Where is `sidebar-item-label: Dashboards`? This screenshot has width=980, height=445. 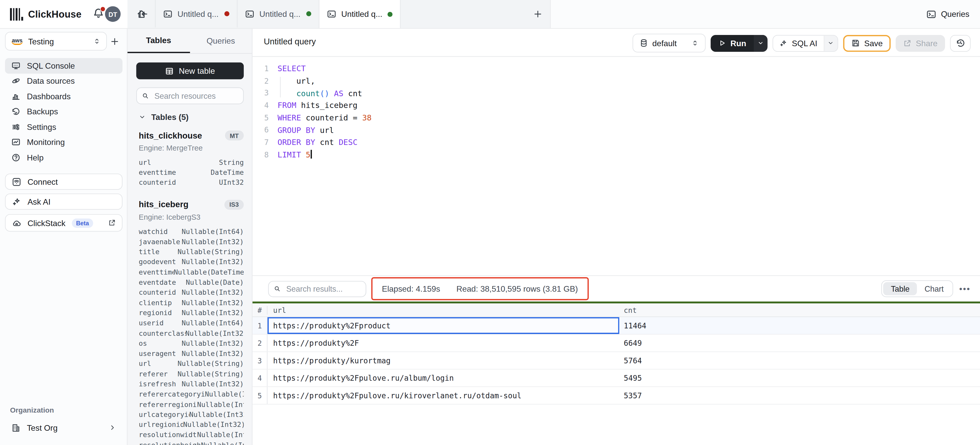 sidebar-item-label: Dashboards is located at coordinates (49, 97).